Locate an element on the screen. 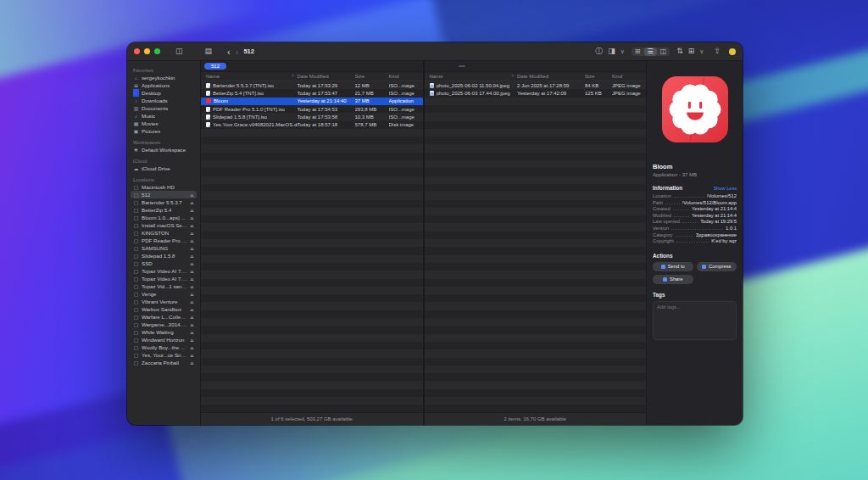  sidebar-item-volume: ▢ Venge ⏏ is located at coordinates (164, 293).